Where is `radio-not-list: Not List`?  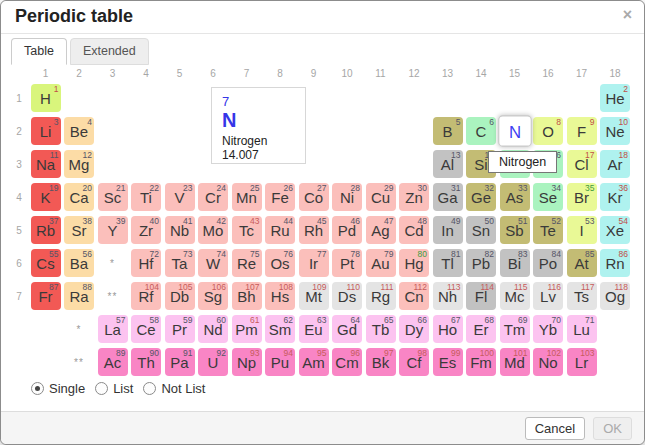 radio-not-list: Not List is located at coordinates (174, 388).